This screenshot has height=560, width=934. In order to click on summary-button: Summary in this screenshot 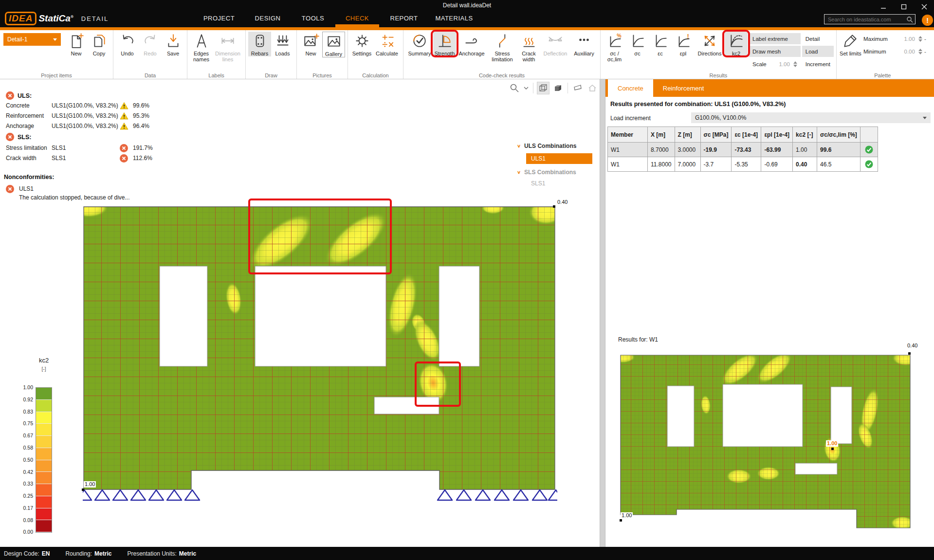, I will do `click(420, 44)`.